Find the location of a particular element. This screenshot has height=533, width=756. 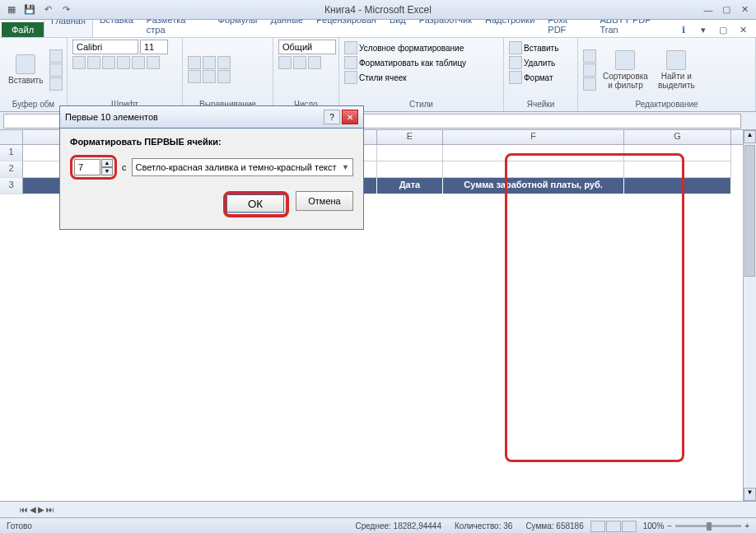

align-tr-icon is located at coordinates (224, 63).